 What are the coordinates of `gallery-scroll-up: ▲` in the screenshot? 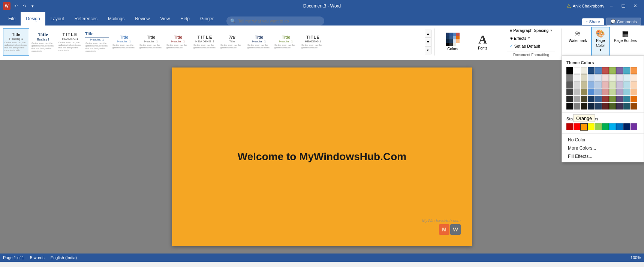 It's located at (428, 34).